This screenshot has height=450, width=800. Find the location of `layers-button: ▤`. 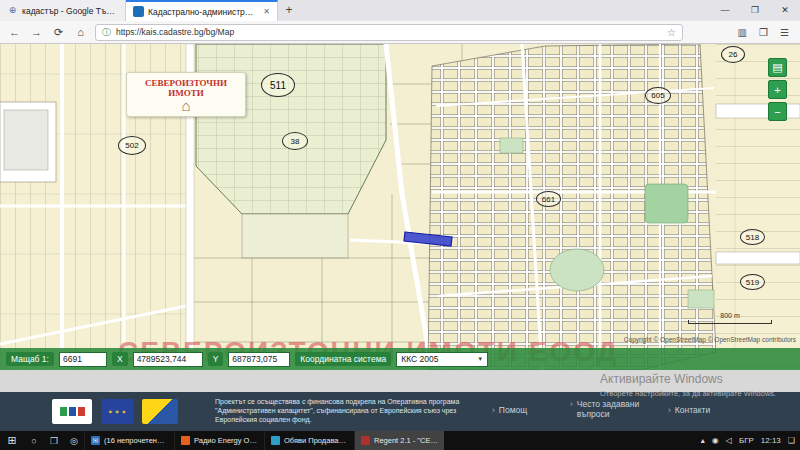

layers-button: ▤ is located at coordinates (778, 68).